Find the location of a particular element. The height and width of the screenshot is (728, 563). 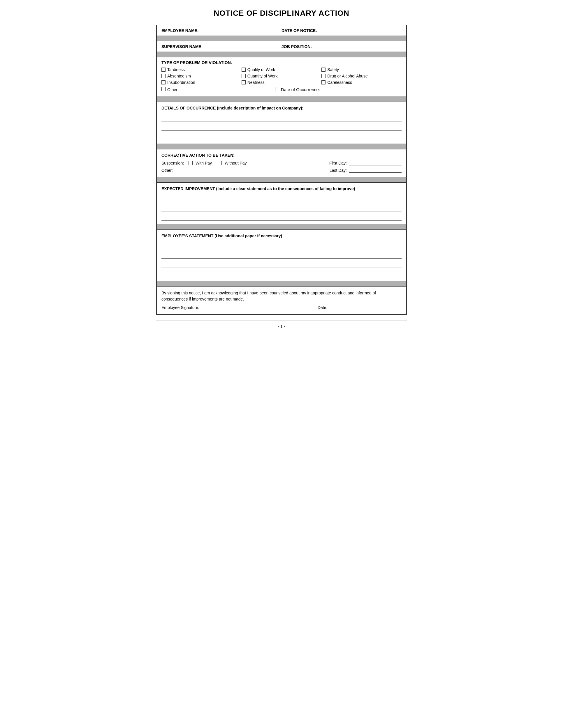

checkbox-quantity: Quantity of Work is located at coordinates (282, 76).